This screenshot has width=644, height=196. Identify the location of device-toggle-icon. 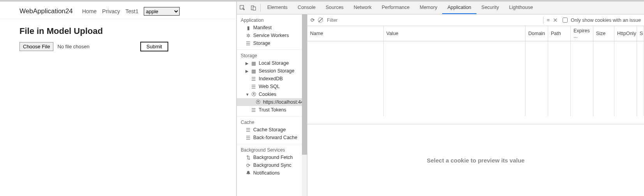
(253, 8).